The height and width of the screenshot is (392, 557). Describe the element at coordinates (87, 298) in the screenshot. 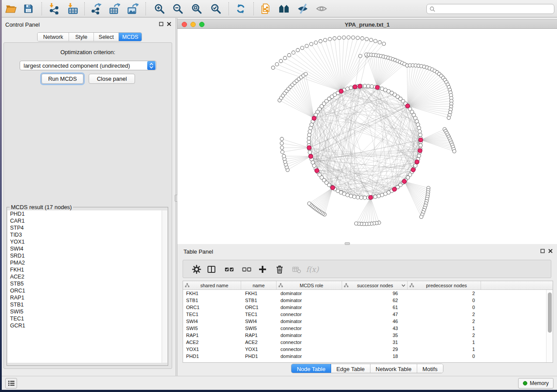

I see `mcds-result-item: RAP1` at that location.